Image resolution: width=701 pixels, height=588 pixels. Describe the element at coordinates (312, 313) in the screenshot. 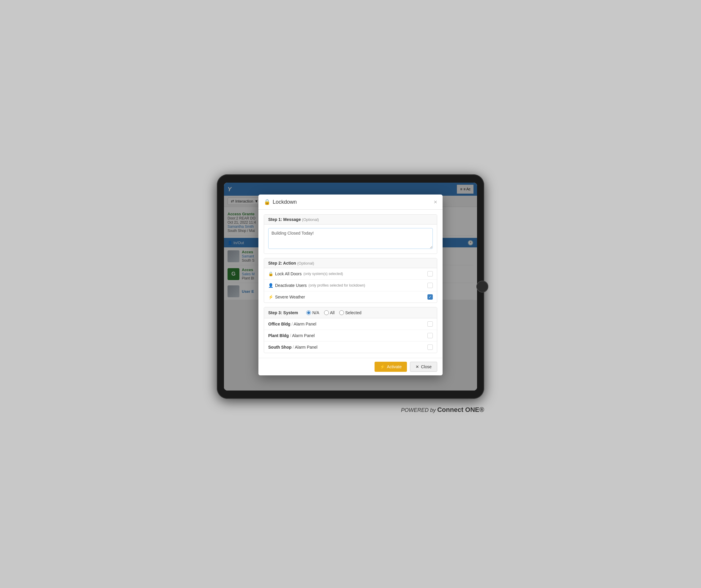

I see `radio-na: N/A` at that location.